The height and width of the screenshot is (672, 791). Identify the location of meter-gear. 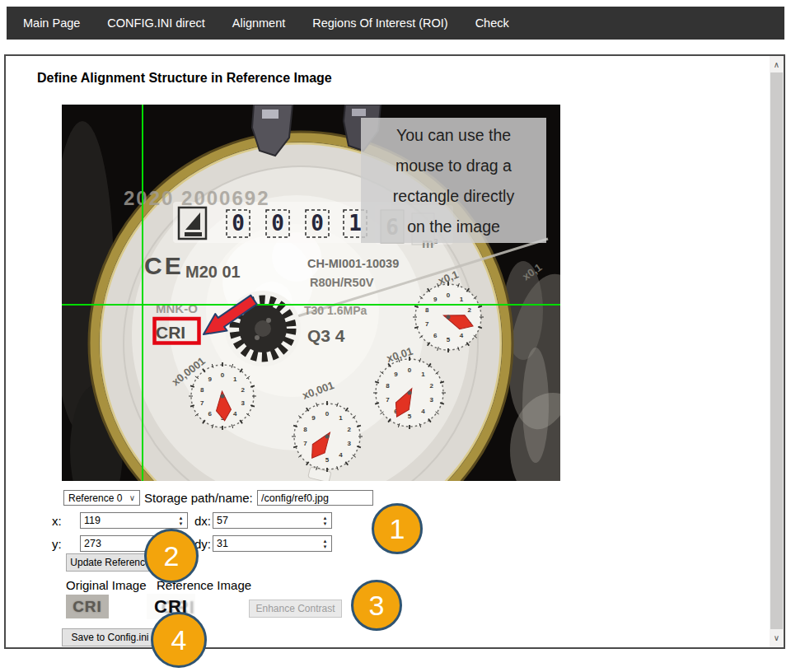
(263, 329).